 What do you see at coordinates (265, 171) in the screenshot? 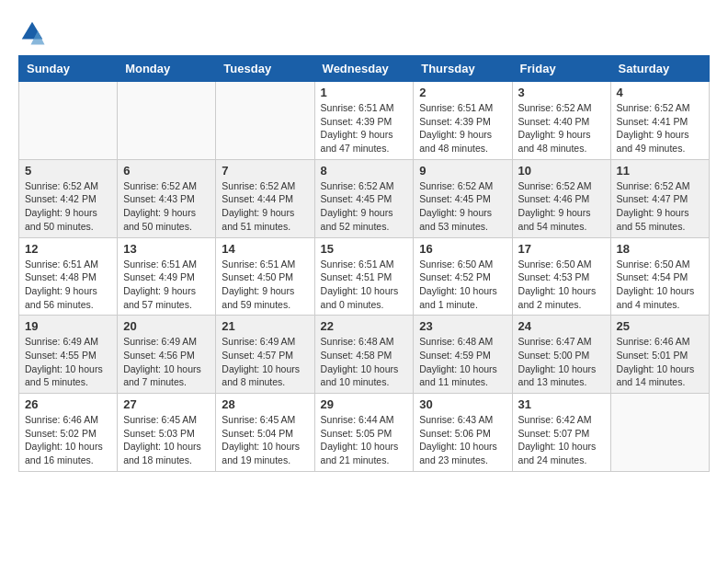
I see `day-number: 7` at bounding box center [265, 171].